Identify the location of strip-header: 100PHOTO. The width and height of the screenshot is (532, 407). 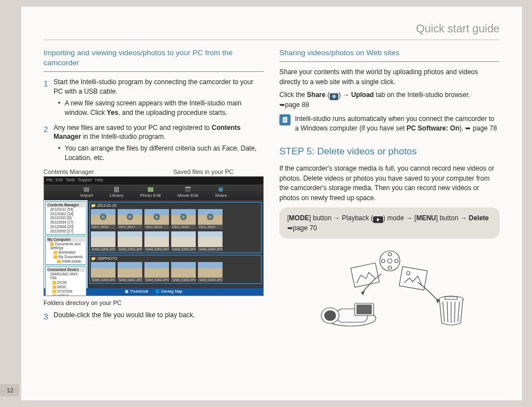
(107, 259).